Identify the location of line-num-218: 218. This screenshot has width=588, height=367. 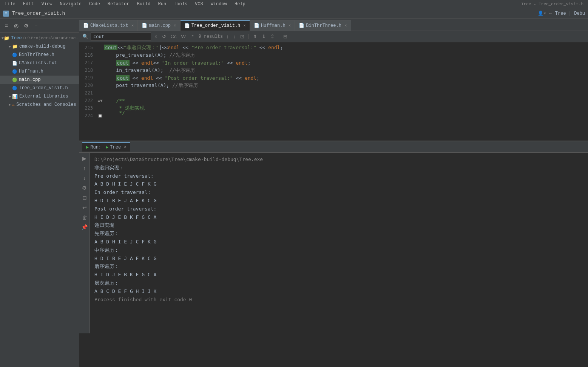
(88, 70).